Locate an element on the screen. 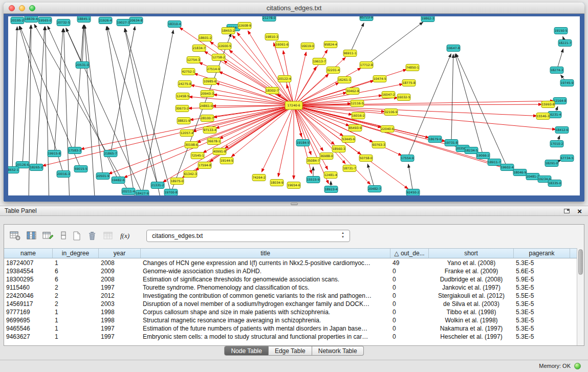 The image size is (588, 372). network-node: 19565-0 is located at coordinates (45, 20).